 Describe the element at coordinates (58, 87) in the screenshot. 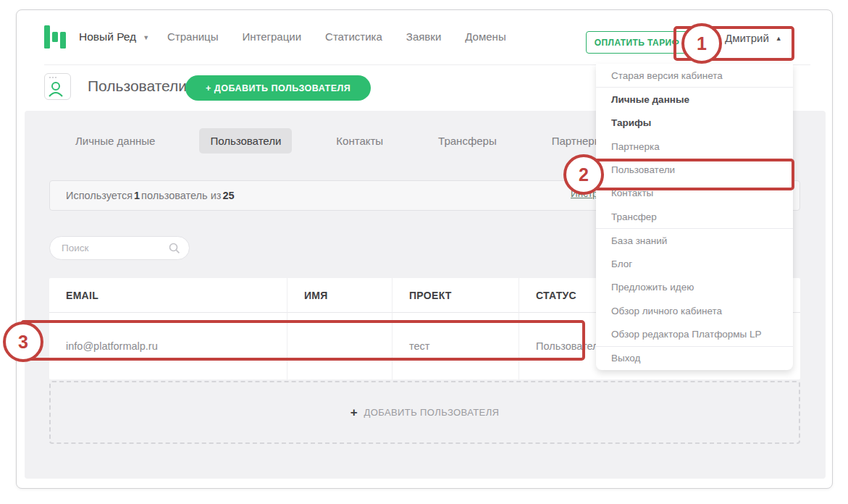

I see `users-page-icon` at that location.